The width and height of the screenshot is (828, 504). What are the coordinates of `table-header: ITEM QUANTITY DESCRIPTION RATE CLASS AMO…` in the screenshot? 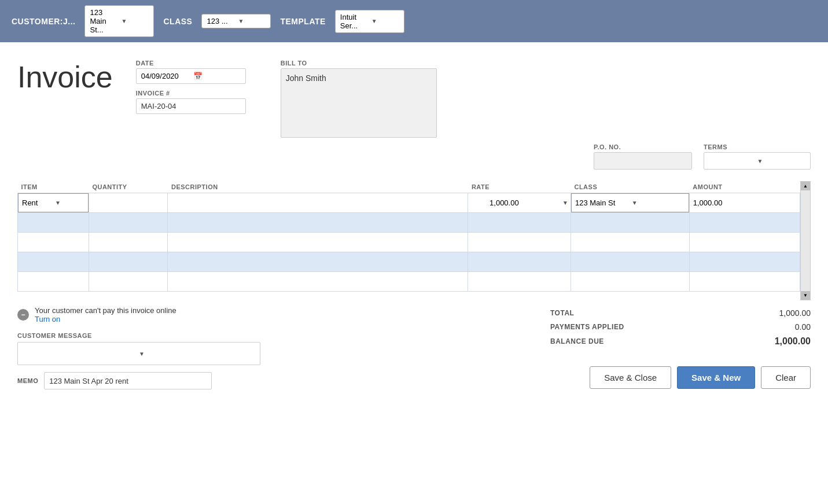 It's located at (409, 187).